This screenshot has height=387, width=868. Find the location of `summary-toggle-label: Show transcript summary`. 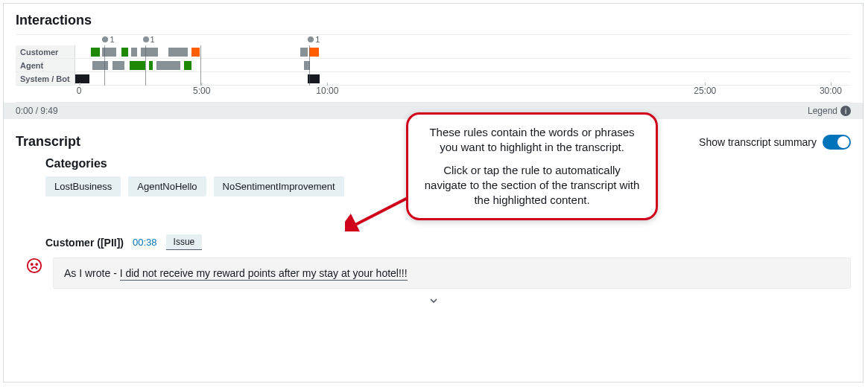

summary-toggle-label: Show transcript summary is located at coordinates (758, 142).